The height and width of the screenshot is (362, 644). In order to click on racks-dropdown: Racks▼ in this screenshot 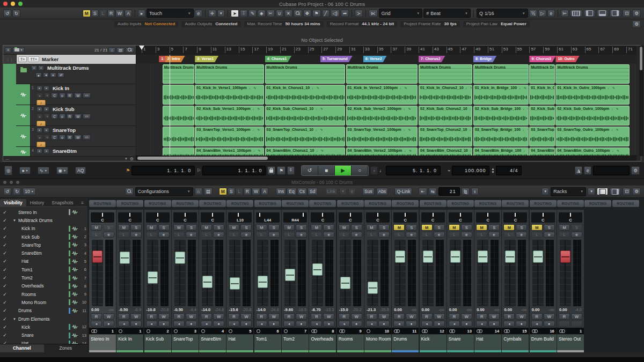, I will do `click(568, 192)`.